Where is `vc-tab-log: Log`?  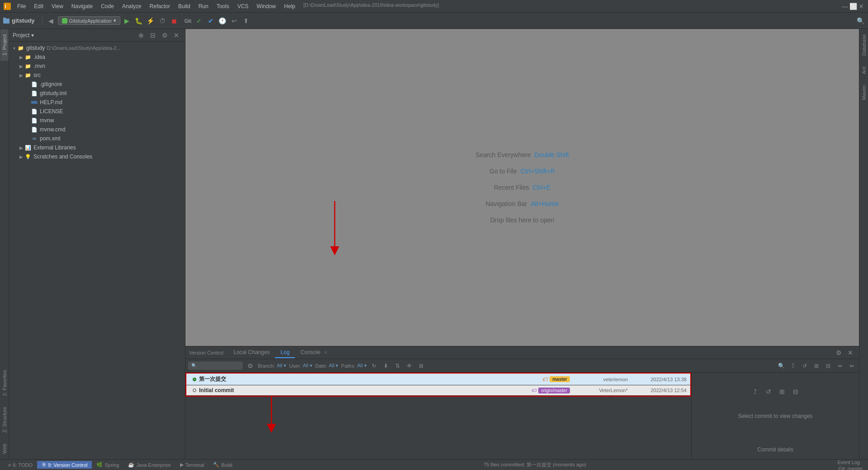 vc-tab-log: Log is located at coordinates (285, 353).